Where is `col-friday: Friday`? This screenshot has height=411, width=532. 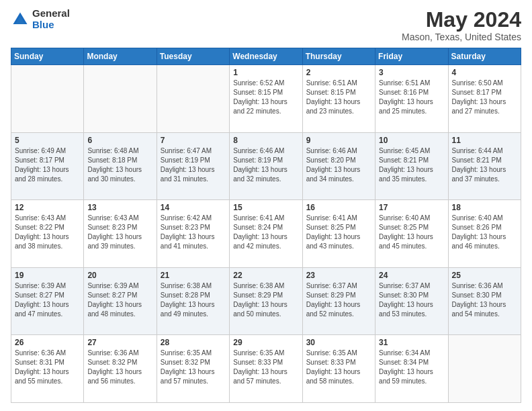 col-friday: Friday is located at coordinates (412, 56).